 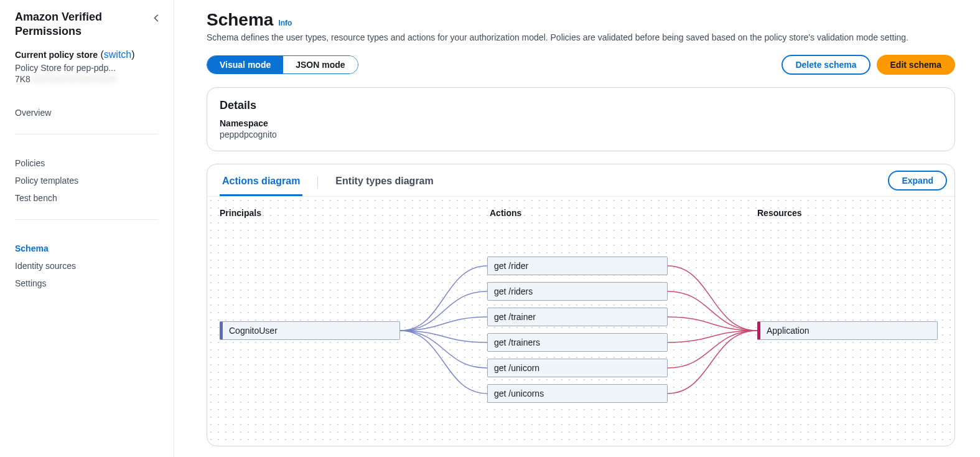 What do you see at coordinates (581, 37) in the screenshot?
I see `page-description: Schema defines the user types, resource …` at bounding box center [581, 37].